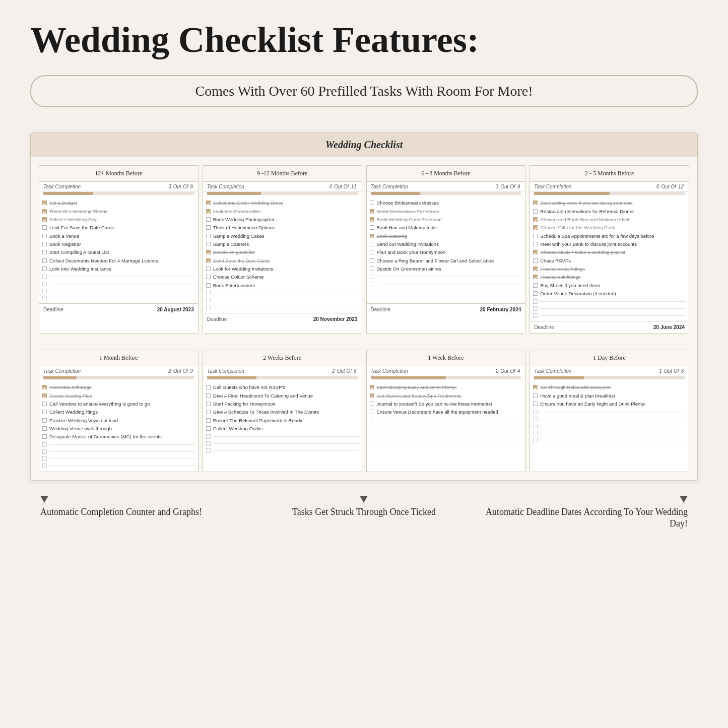  I want to click on task-item: Book Wedding Photographer, so click(282, 220).